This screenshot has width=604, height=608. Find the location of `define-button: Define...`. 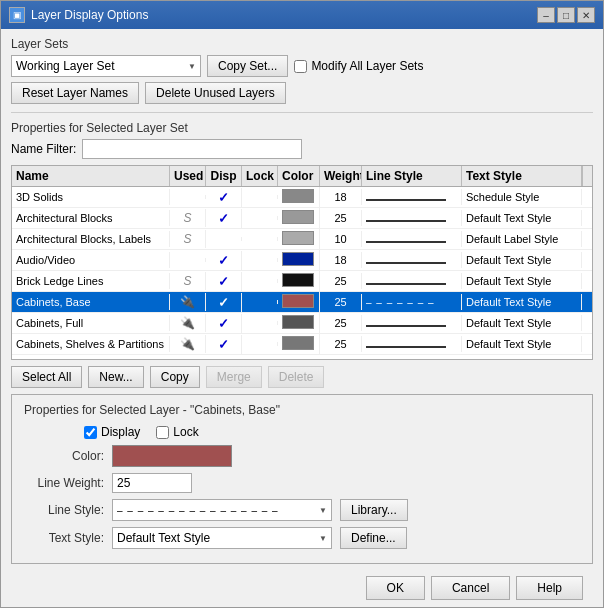

define-button: Define... is located at coordinates (374, 538).